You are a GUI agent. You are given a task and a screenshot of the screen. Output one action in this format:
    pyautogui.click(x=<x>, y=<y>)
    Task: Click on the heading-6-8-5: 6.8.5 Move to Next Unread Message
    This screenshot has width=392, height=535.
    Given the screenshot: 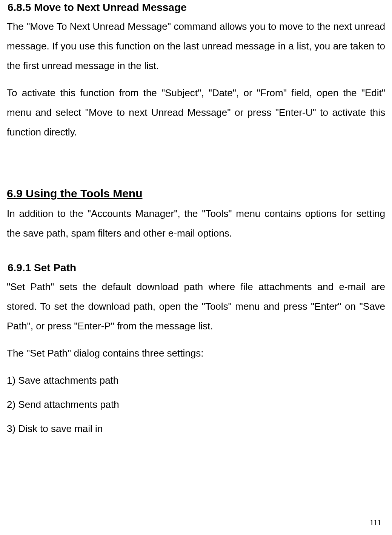 What is the action you would take?
    pyautogui.click(x=196, y=8)
    